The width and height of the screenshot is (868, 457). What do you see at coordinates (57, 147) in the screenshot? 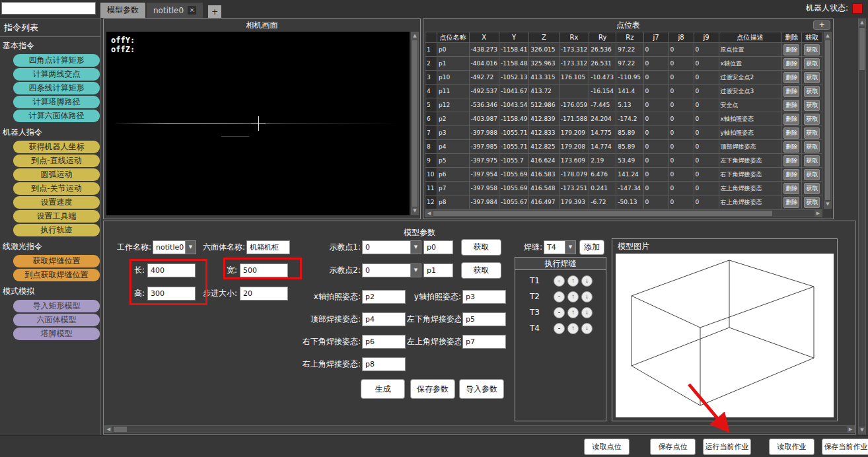
I see `command-button: 获得机器人坐标` at bounding box center [57, 147].